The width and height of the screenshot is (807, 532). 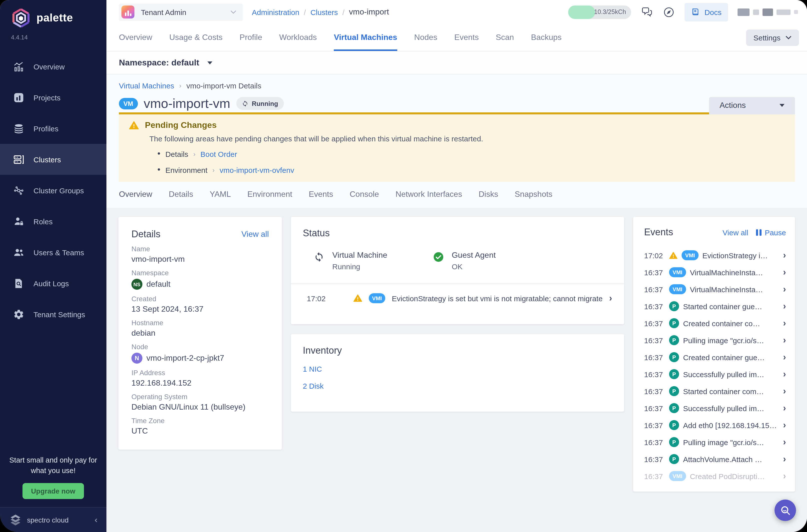 I want to click on events-card-title: Events, so click(x=658, y=232).